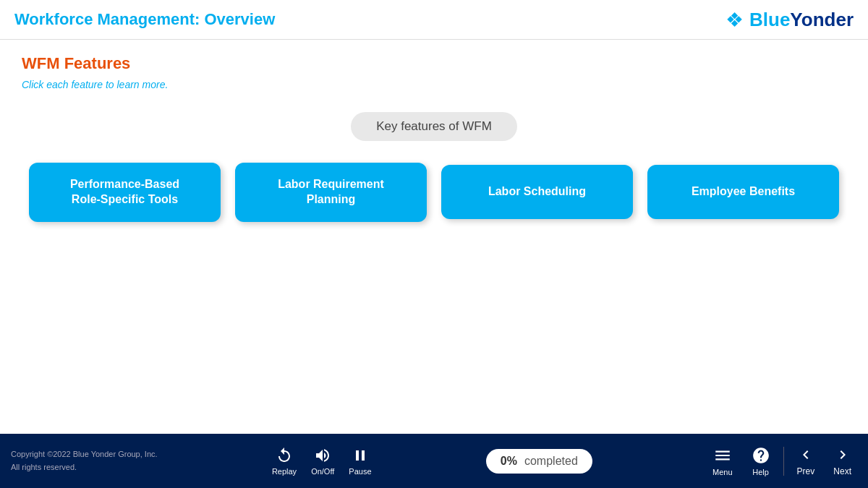 This screenshot has height=488, width=868. Describe the element at coordinates (551, 461) in the screenshot. I see `progress-text: completed` at that location.